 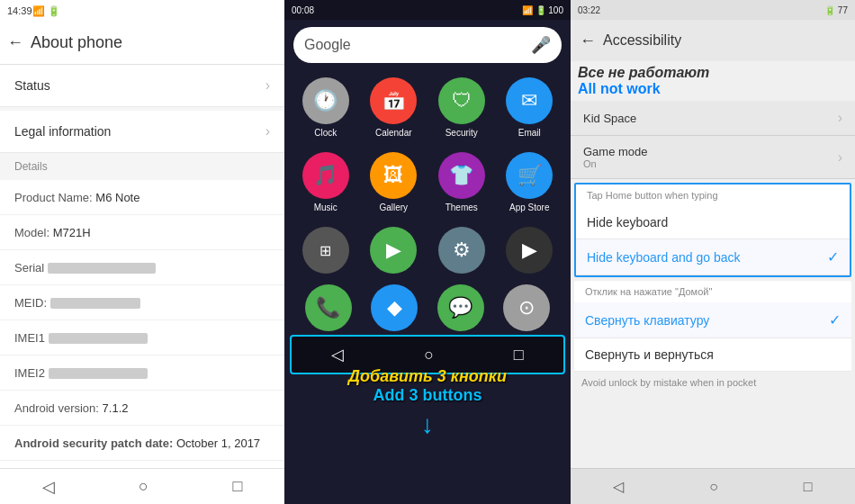 What do you see at coordinates (115, 409) in the screenshot?
I see `android-version-value: 7.1.2` at bounding box center [115, 409].